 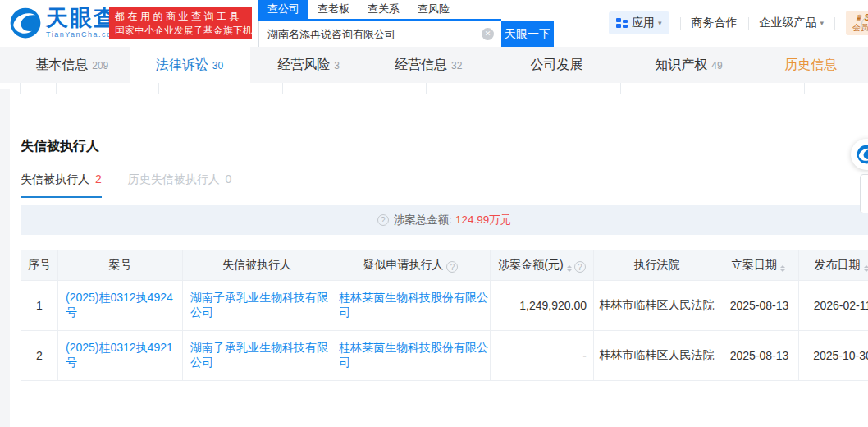 I want to click on summary-banner: ? 涉案总金额: 124.99万元, so click(x=445, y=220).